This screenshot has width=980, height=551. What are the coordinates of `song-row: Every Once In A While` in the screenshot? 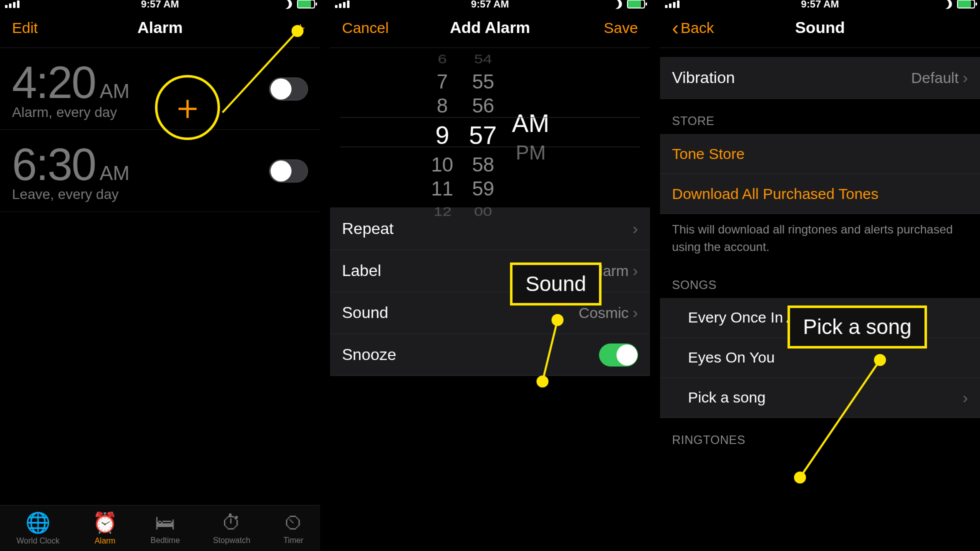 It's located at (820, 318).